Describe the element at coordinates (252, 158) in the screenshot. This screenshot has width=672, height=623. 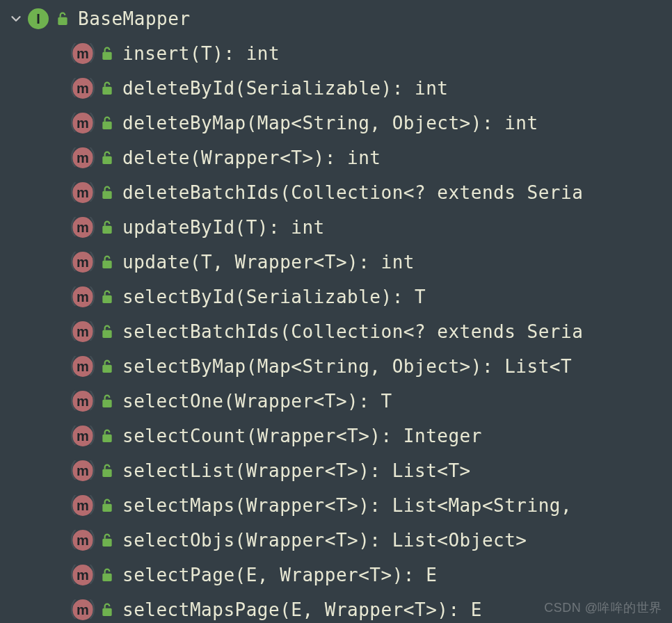
I see `method-signature: delete(Wrapper<T>): int` at that location.